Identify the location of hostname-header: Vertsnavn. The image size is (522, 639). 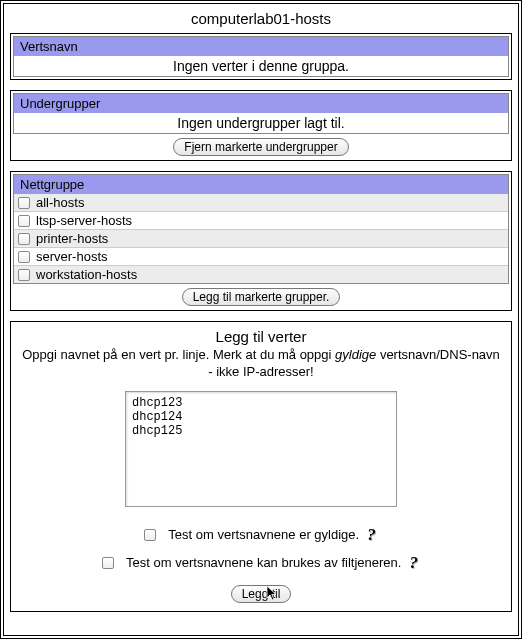
(261, 46).